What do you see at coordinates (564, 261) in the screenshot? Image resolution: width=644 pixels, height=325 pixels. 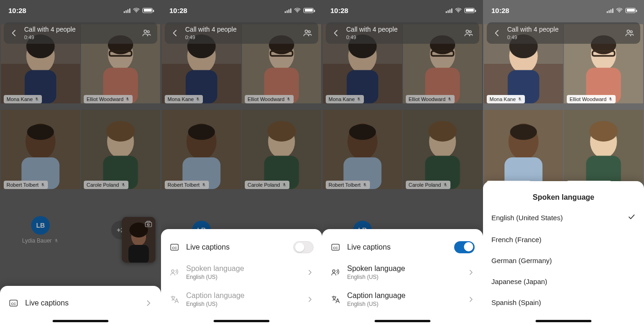 I see `language-option: German (Germany)` at bounding box center [564, 261].